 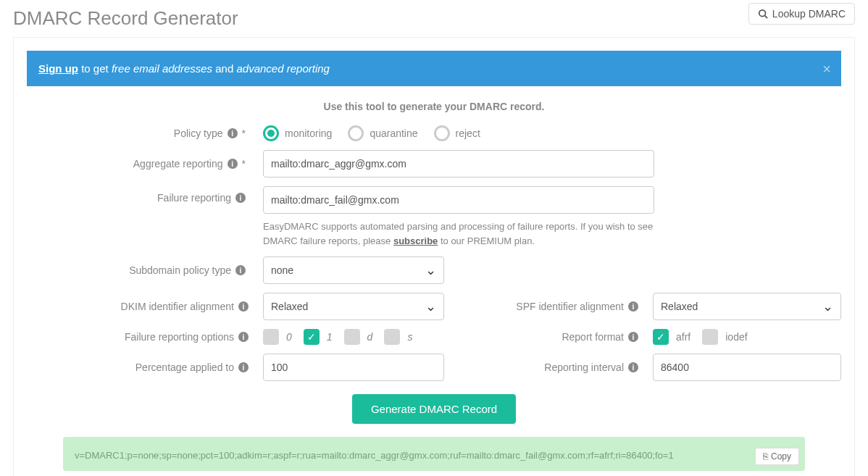 I want to click on failure-reporting-label: Failure reporting, so click(x=194, y=198).